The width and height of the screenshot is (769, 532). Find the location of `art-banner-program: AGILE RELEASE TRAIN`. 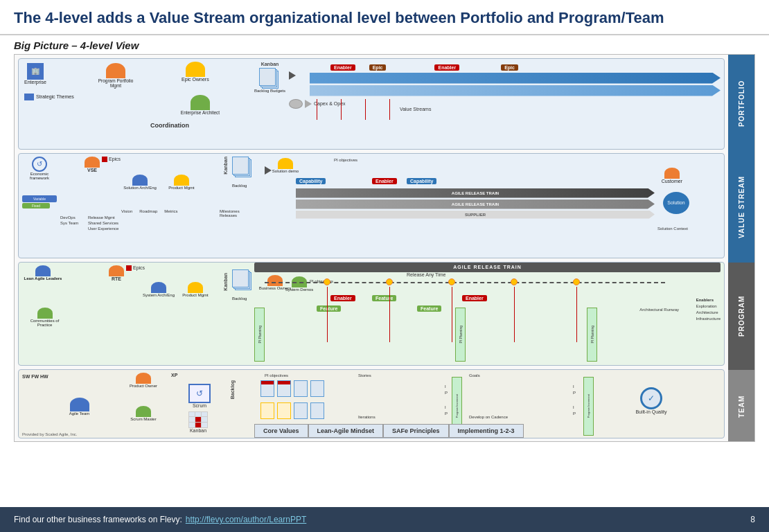

art-banner-program: AGILE RELEASE TRAIN is located at coordinates (488, 267).